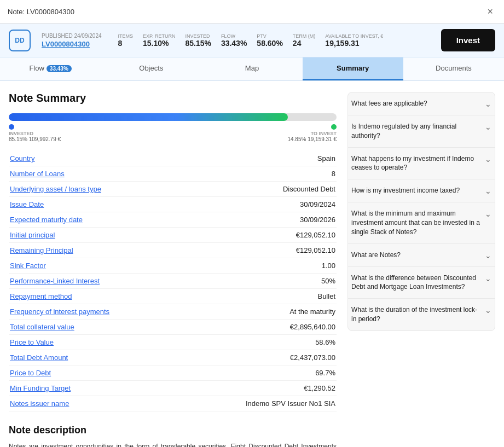  What do you see at coordinates (490, 11) in the screenshot?
I see `close-button: ×` at bounding box center [490, 11].